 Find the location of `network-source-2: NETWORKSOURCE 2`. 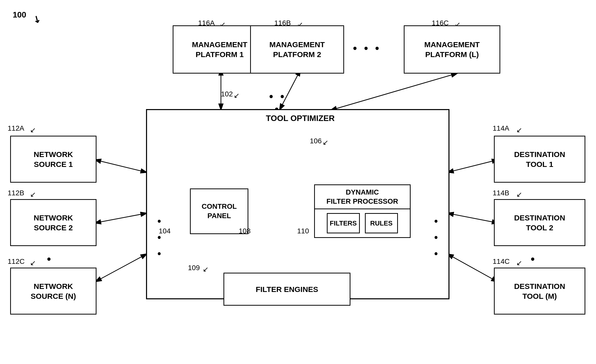

network-source-2: NETWORKSOURCE 2 is located at coordinates (53, 223).